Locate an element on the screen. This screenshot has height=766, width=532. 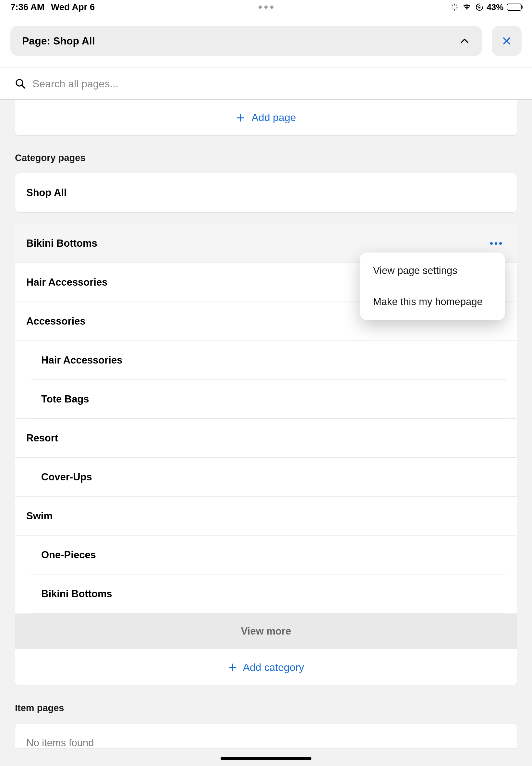
battery-percent: 43% is located at coordinates (495, 7).